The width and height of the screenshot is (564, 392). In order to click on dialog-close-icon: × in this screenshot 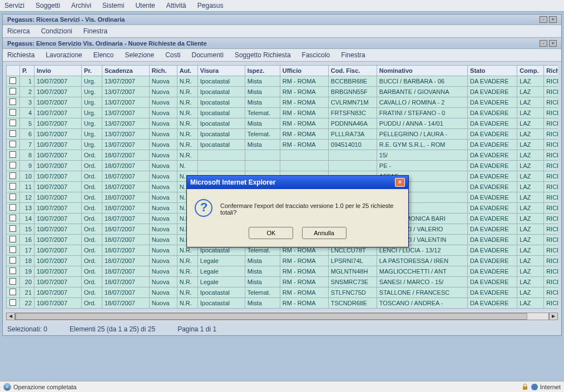, I will do `click(400, 182)`.